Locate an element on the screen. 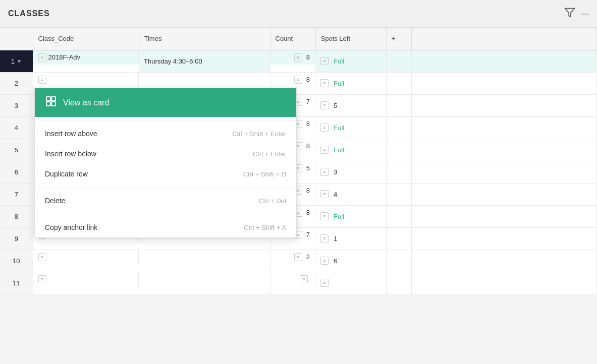  col-header-spots-left: Spots Left is located at coordinates (351, 39).